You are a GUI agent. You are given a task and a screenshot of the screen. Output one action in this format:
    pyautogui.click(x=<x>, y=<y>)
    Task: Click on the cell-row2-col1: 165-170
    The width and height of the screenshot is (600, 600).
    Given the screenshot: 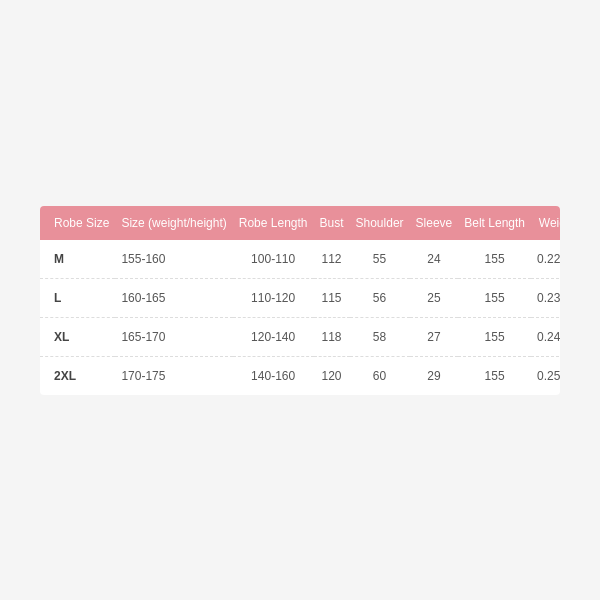 What is the action you would take?
    pyautogui.click(x=174, y=336)
    